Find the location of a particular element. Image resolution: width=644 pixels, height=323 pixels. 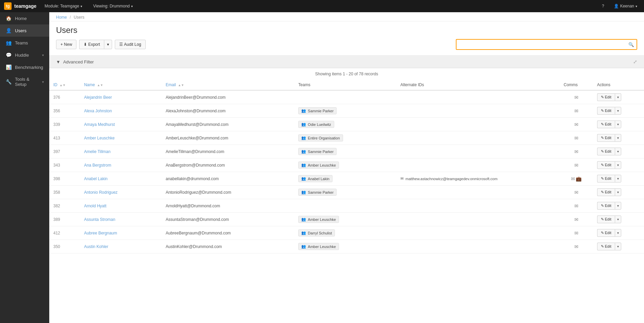

alt-id-email-icon: ✉ is located at coordinates (402, 178).